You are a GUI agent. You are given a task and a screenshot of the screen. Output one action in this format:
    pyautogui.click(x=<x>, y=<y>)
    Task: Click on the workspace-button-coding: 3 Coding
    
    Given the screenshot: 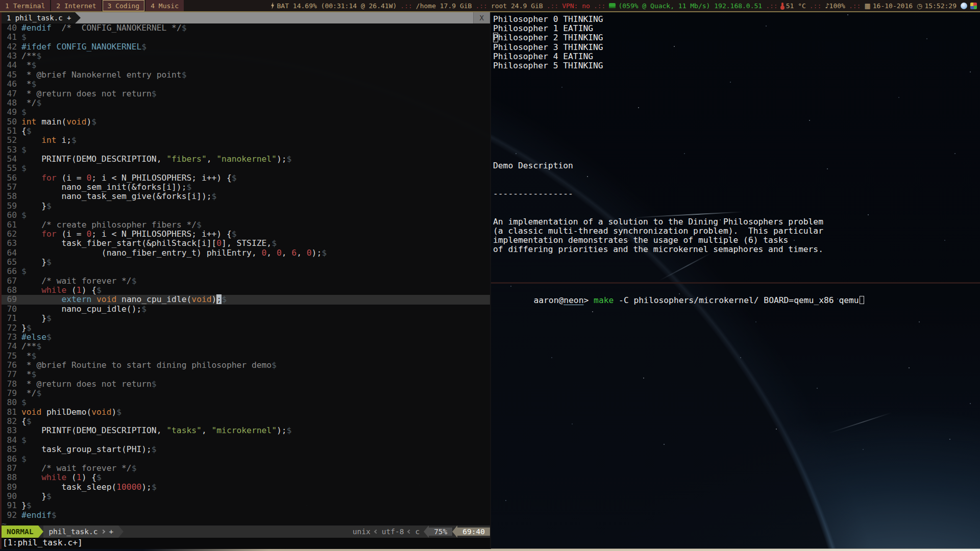 What is the action you would take?
    pyautogui.click(x=124, y=6)
    